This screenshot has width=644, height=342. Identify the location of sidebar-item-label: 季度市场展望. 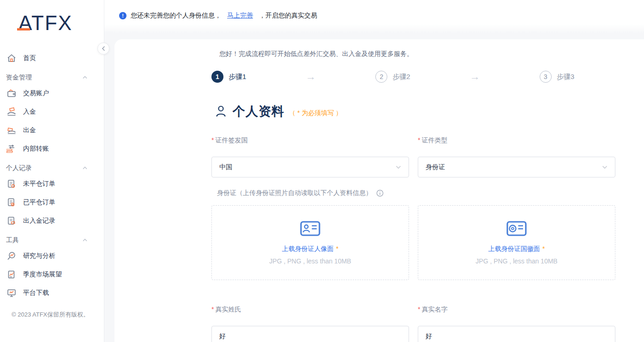
(42, 275).